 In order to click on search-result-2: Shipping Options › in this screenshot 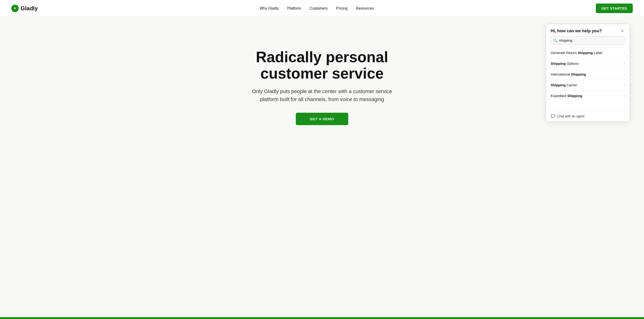, I will do `click(588, 63)`.